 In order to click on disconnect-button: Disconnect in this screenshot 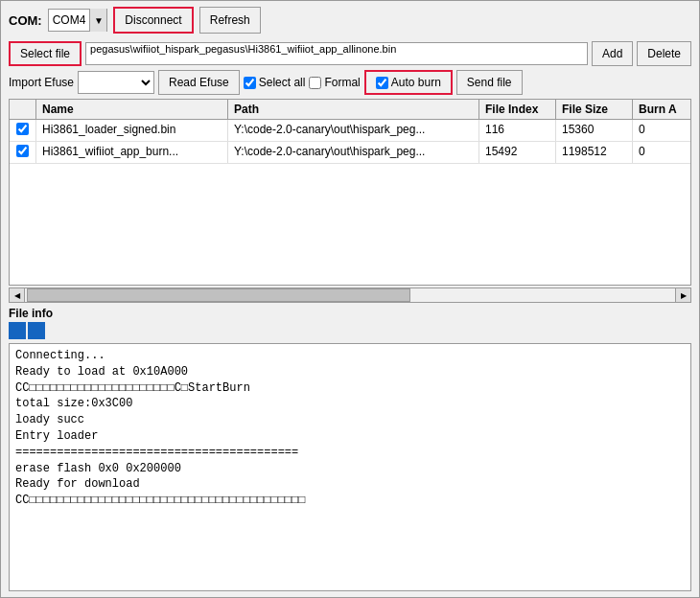, I will do `click(153, 20)`.